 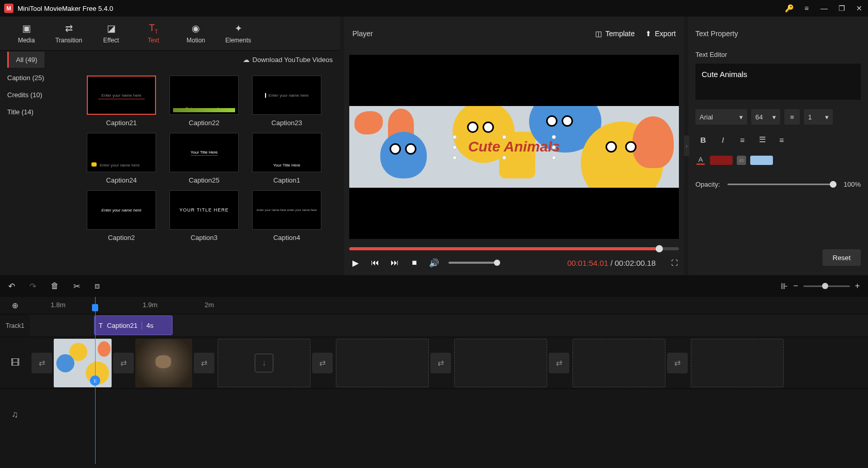 What do you see at coordinates (209, 172) in the screenshot?
I see `template-grid: Enter your name hereCaption21 Enter your…` at bounding box center [209, 172].